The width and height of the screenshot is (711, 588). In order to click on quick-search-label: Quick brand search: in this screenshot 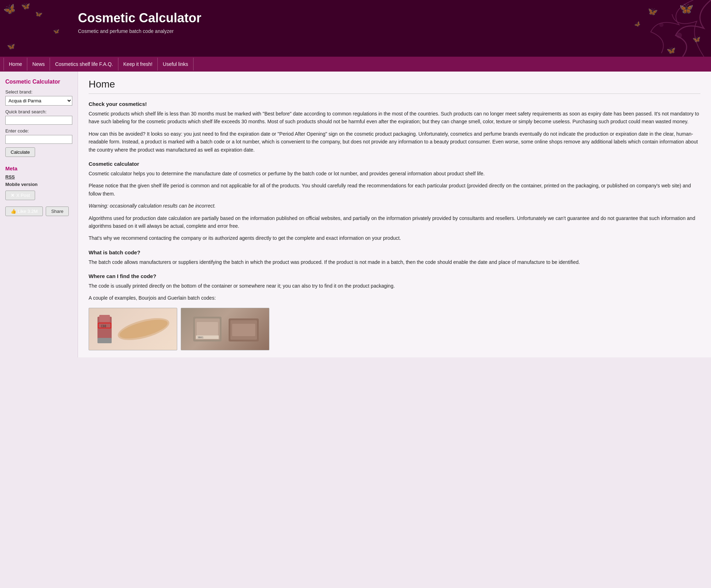, I will do `click(39, 112)`.